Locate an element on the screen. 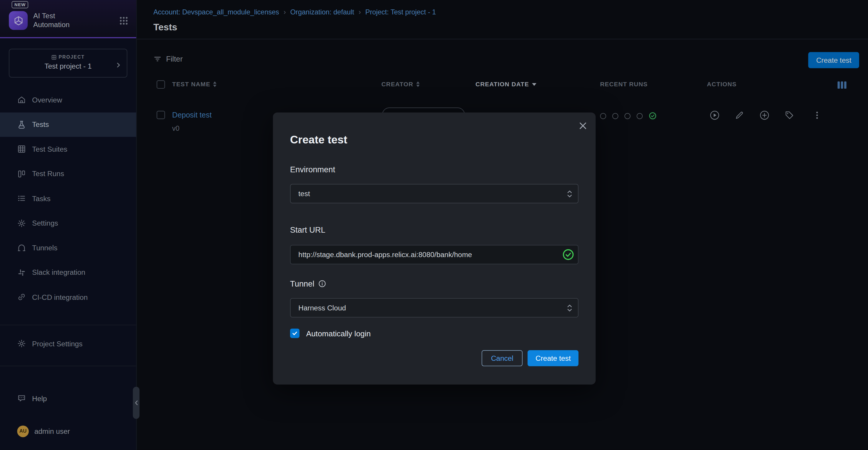  auto-login-label: Automatically login is located at coordinates (338, 333).